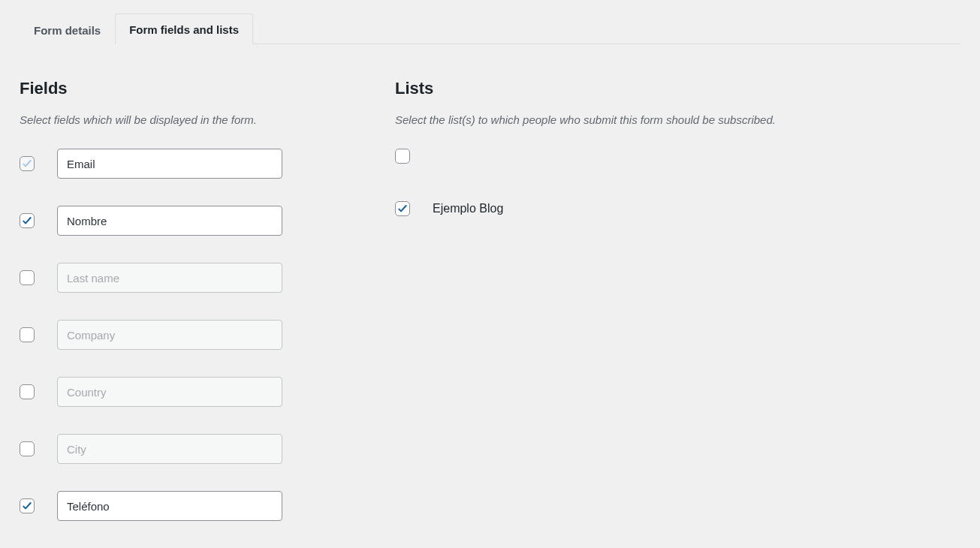 This screenshot has height=548, width=980. What do you see at coordinates (468, 209) in the screenshot?
I see `list-label: Ejemplo Blog` at bounding box center [468, 209].